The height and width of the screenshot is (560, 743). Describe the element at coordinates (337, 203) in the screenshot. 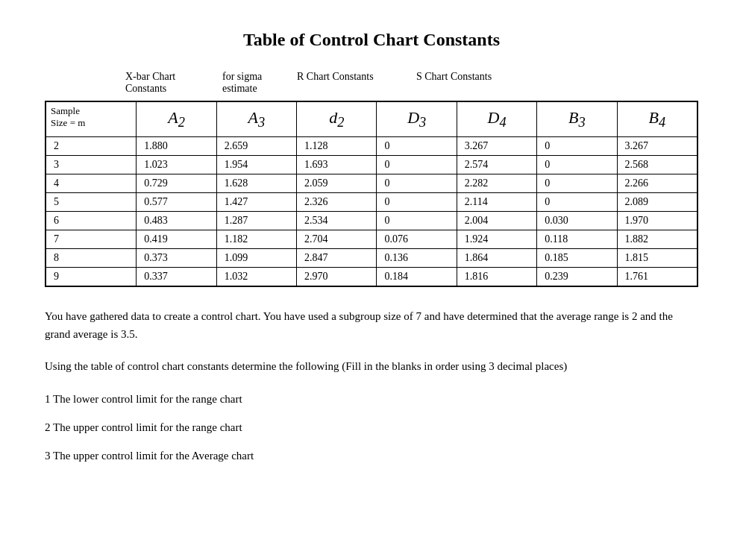

I see `cell-d2-3: 2.326` at that location.